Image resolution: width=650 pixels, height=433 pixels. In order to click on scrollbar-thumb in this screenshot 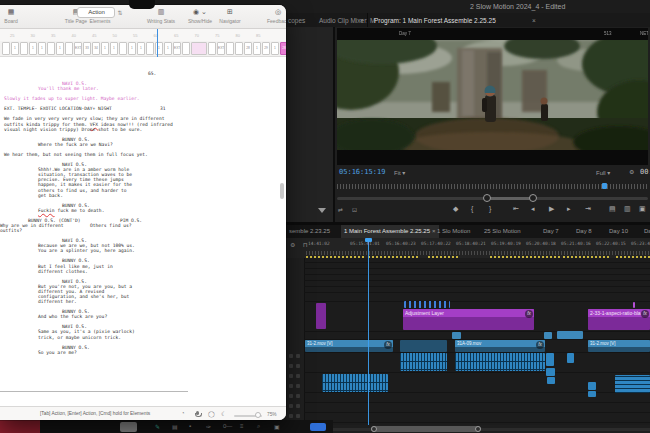, I will do `click(282, 191)`.